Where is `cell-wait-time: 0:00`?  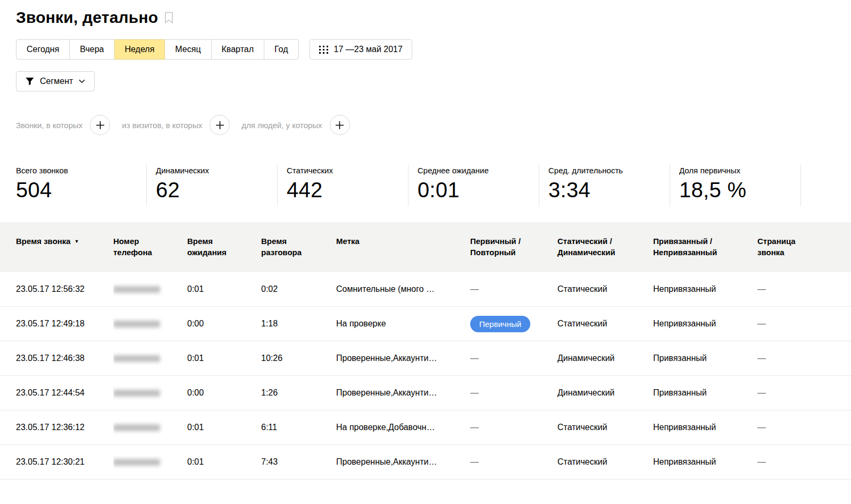 cell-wait-time: 0:00 is located at coordinates (224, 393).